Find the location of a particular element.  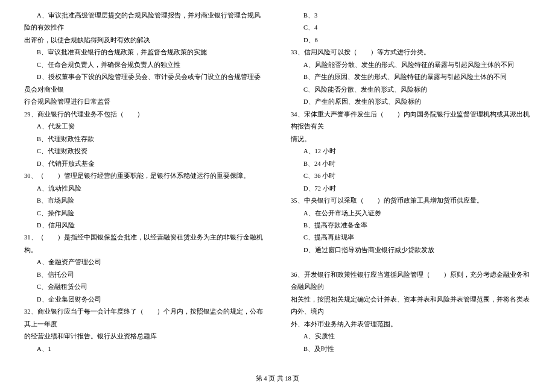

text-line: C、金融租赁公司 is located at coordinates (144, 287).